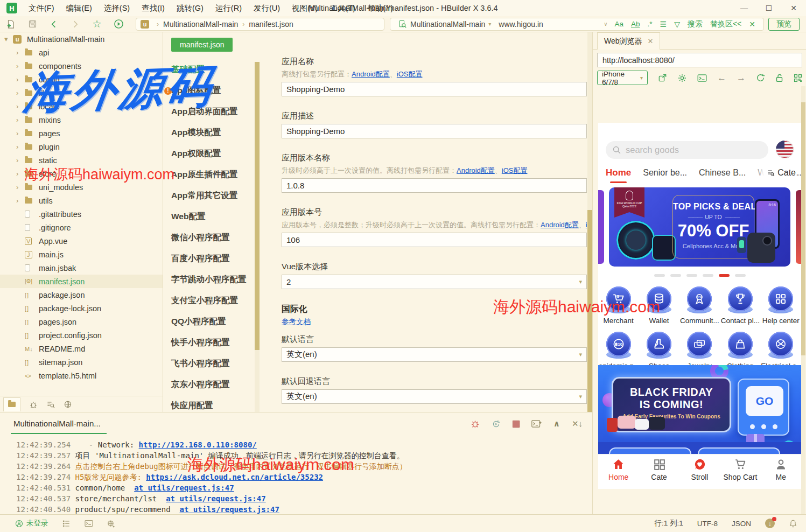 The height and width of the screenshot is (532, 806). Describe the element at coordinates (601, 227) in the screenshot. I see `carousel-prev-slide` at that location.